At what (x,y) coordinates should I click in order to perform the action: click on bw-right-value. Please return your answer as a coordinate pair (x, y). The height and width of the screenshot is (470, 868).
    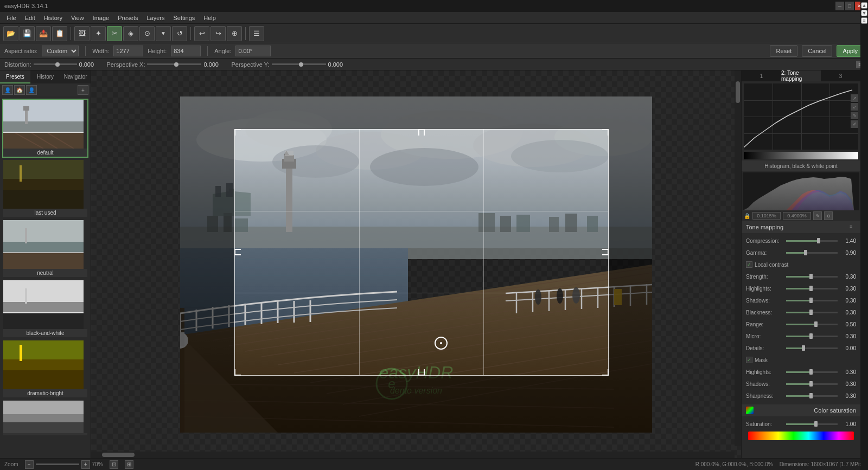
    Looking at the image, I should click on (797, 216).